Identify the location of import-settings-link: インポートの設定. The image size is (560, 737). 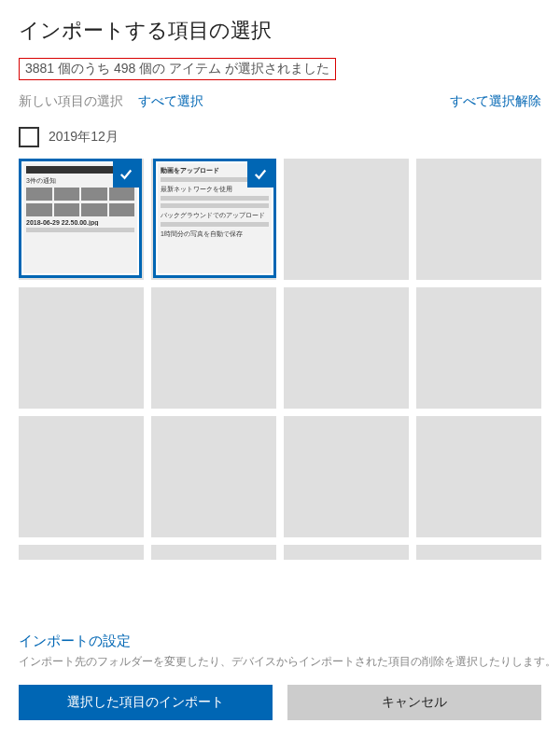
(75, 642).